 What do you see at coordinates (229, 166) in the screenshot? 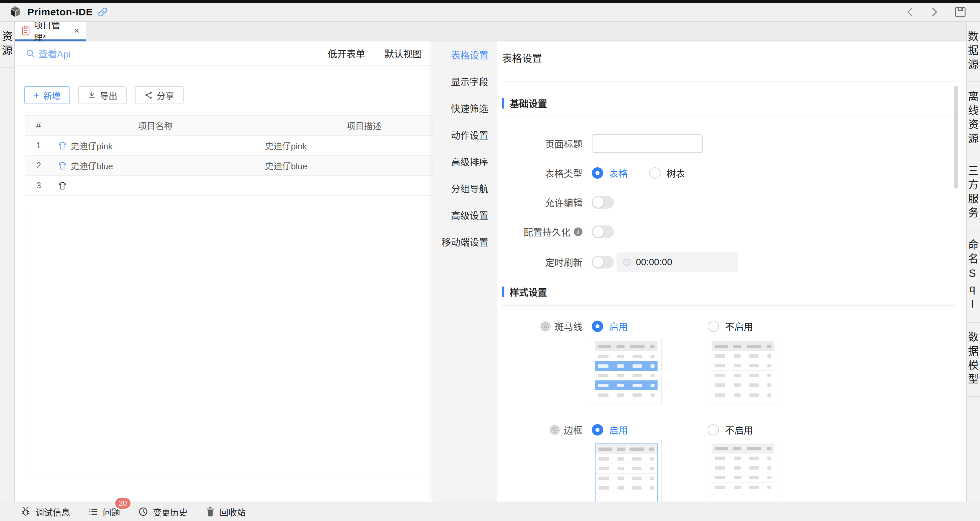
I see `table-row: 2 史迪仔blue 史迪仔blue` at bounding box center [229, 166].